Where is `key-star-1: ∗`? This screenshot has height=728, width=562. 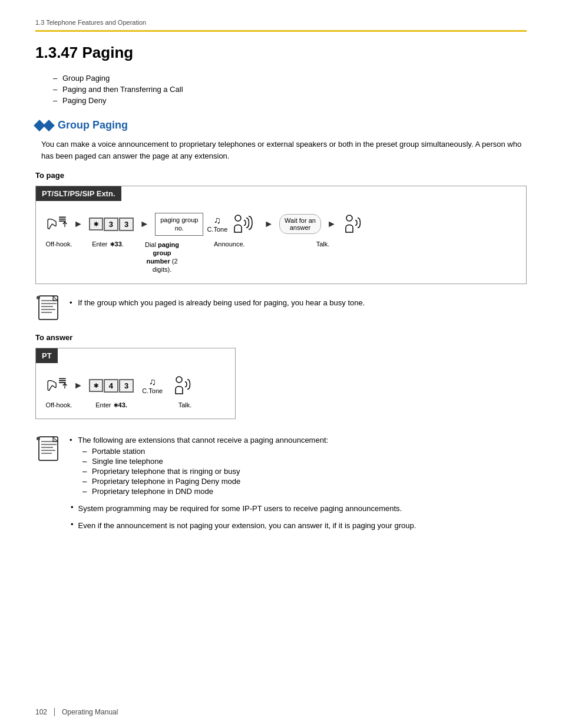 key-star-1: ∗ is located at coordinates (96, 224).